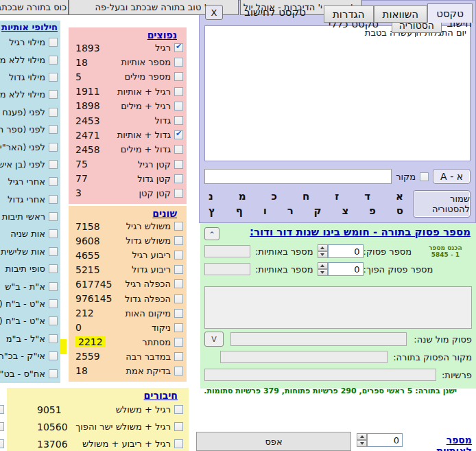 The width and height of the screenshot is (476, 451). Describe the element at coordinates (346, 251) in the screenshot. I see `verse-number-value: 0` at that location.